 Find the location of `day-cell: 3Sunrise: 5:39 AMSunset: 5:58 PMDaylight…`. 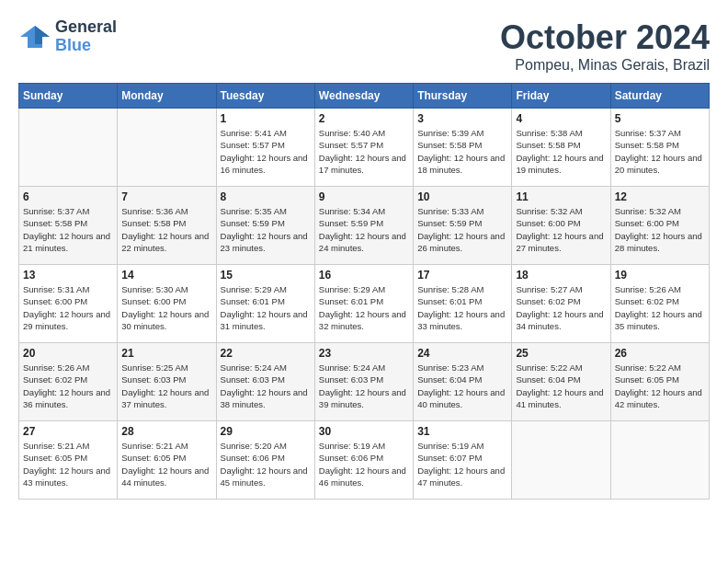

day-cell: 3Sunrise: 5:39 AMSunset: 5:58 PMDaylight… is located at coordinates (463, 147).